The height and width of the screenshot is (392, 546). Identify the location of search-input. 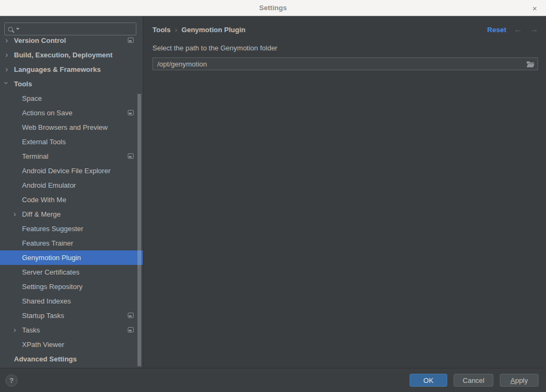
(76, 29).